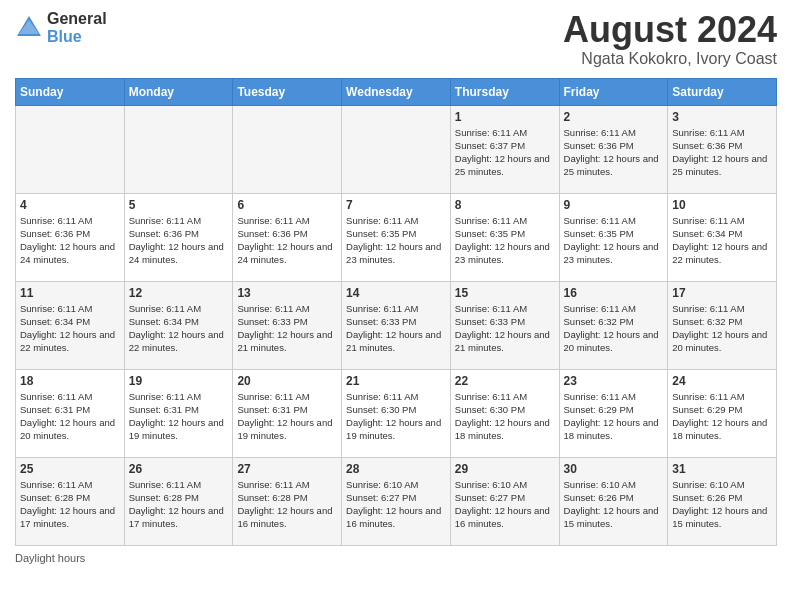  Describe the element at coordinates (505, 293) in the screenshot. I see `day-number: 15` at that location.